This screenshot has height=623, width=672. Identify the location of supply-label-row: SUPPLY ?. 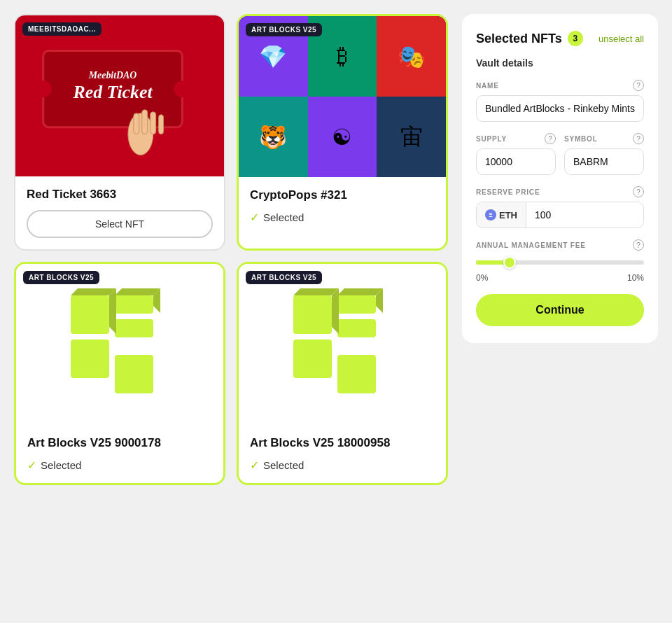
(516, 139).